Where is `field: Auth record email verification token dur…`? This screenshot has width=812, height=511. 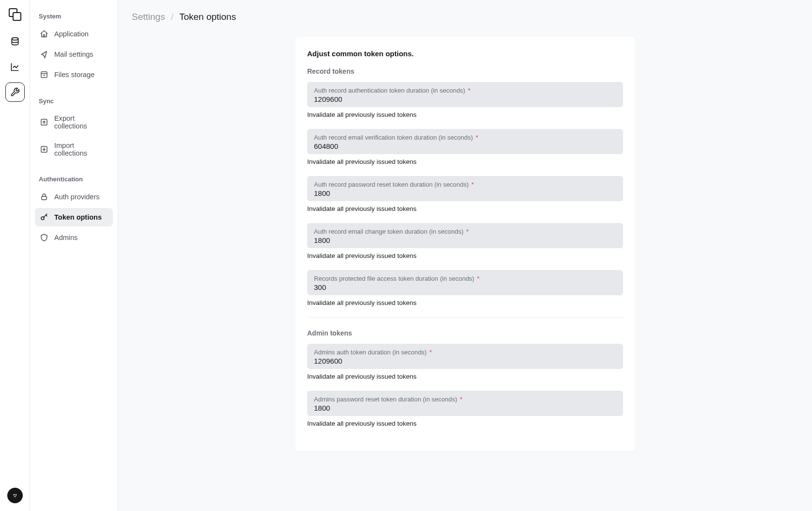
field: Auth record email verification token dur… is located at coordinates (465, 142).